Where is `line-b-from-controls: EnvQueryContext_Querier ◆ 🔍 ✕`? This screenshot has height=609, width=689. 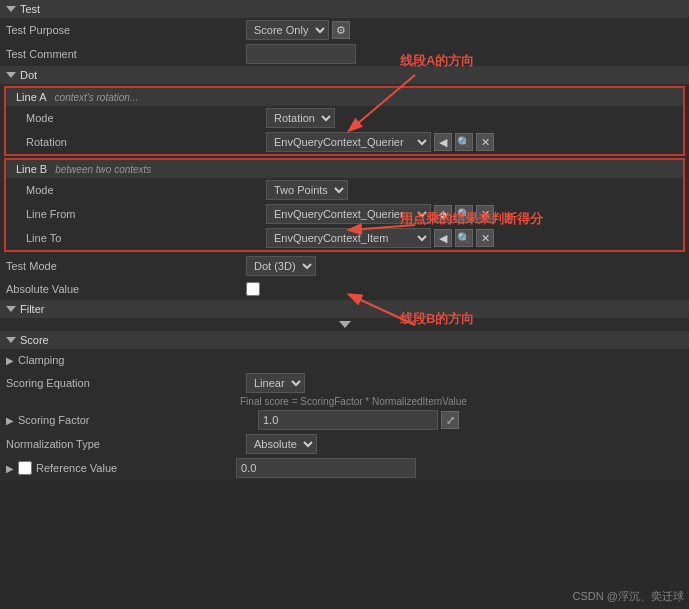
line-b-from-controls: EnvQueryContext_Querier ◆ 🔍 ✕ is located at coordinates (472, 214).